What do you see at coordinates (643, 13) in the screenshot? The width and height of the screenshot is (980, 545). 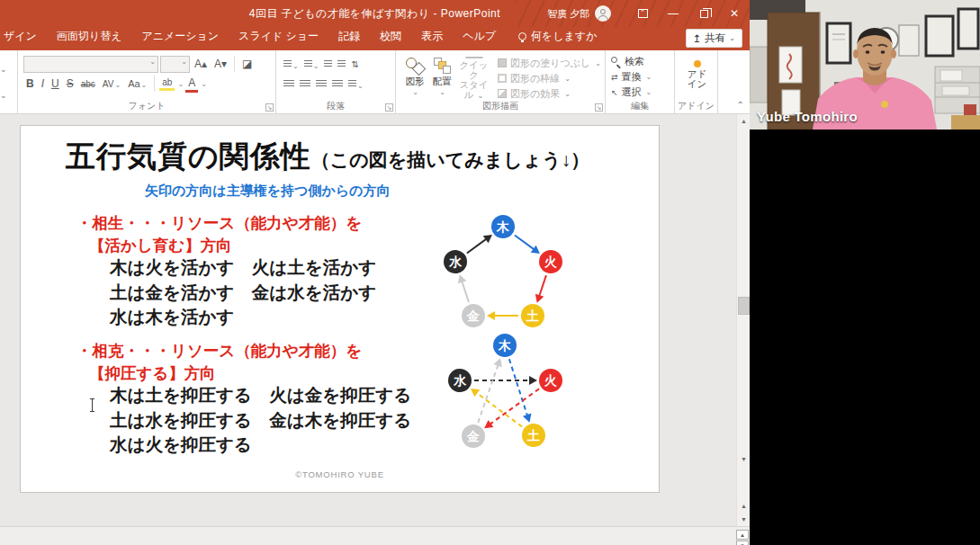 I see `ribbon-display-options-button: ⌃` at bounding box center [643, 13].